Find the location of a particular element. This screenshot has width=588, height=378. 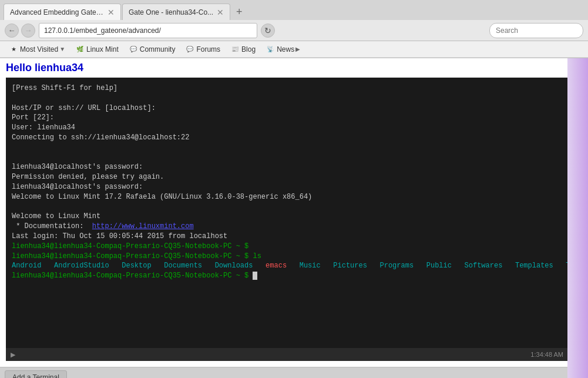

purple-sidebar is located at coordinates (578, 218).